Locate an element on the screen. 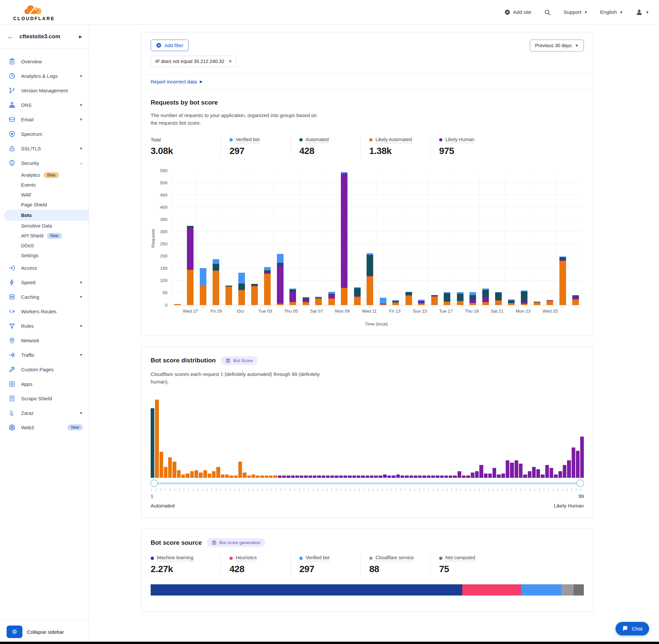 The image size is (659, 644). sidebar-item-custom-pages: Custom Pages is located at coordinates (44, 369).